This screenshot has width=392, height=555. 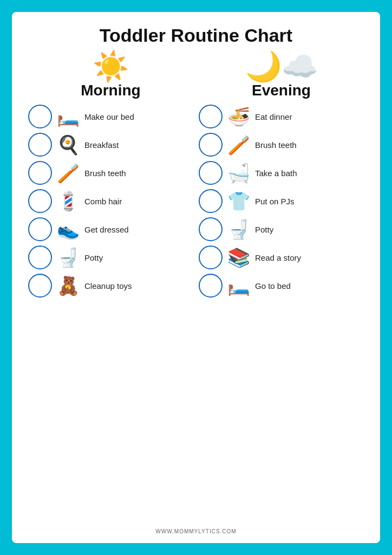 What do you see at coordinates (239, 229) in the screenshot?
I see `evening-task-icon-4: 🚽` at bounding box center [239, 229].